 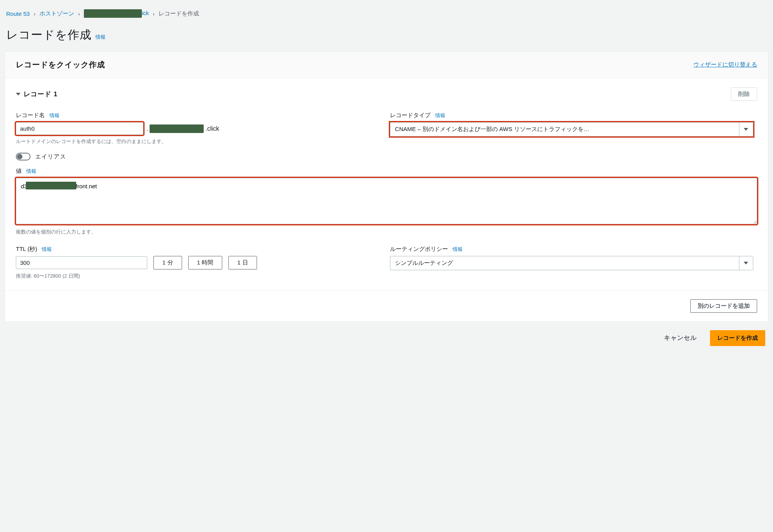 What do you see at coordinates (198, 276) in the screenshot?
I see `ttl-hint: 推奨値: 60〜172800 (2 日間)` at bounding box center [198, 276].